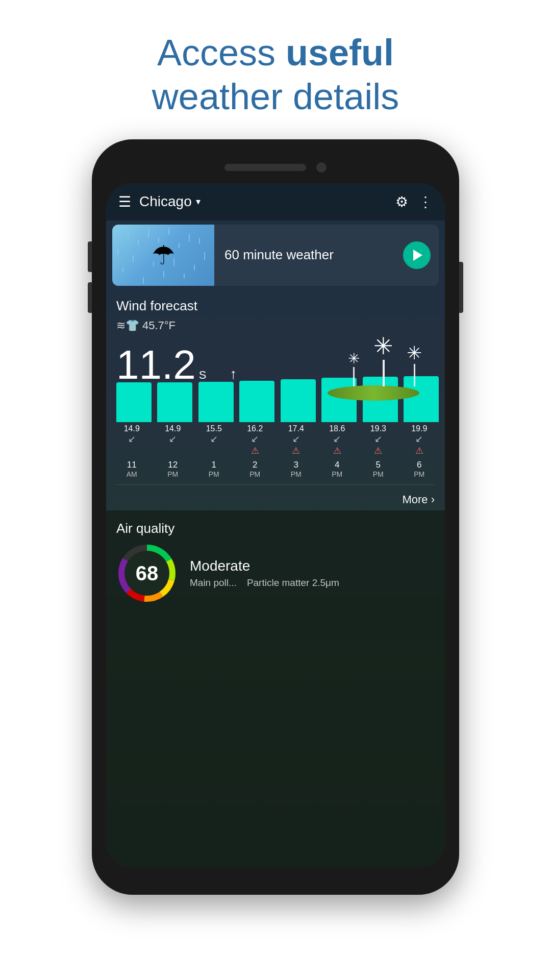  I want to click on header-line2: weather details, so click(276, 96).